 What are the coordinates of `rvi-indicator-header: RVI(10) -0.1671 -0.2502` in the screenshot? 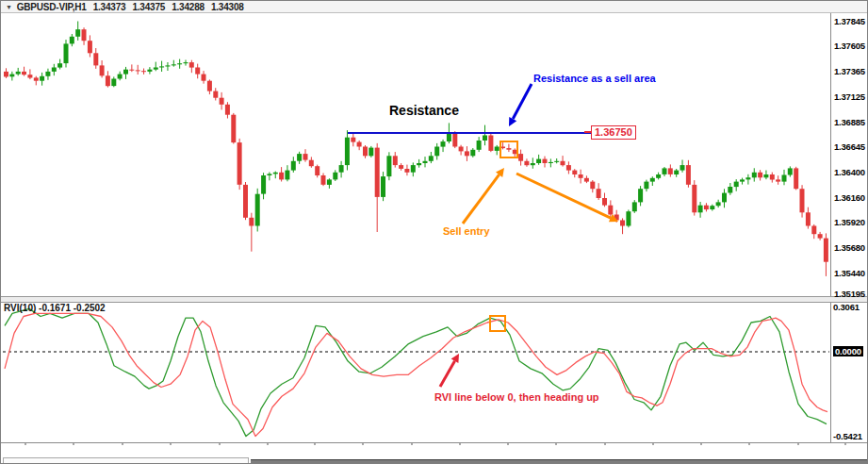 It's located at (55, 307).